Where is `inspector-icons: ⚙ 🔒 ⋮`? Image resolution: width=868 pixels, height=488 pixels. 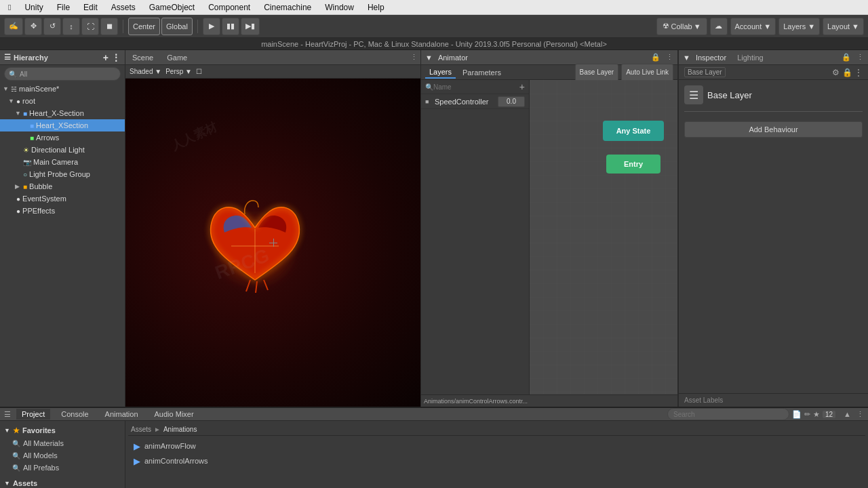
inspector-icons: ⚙ 🔒 ⋮ is located at coordinates (848, 73).